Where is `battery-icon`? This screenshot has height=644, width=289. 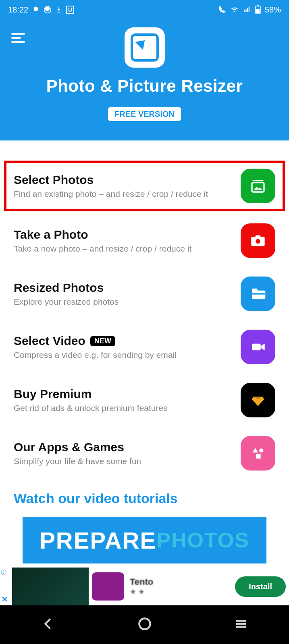
battery-icon is located at coordinates (258, 10).